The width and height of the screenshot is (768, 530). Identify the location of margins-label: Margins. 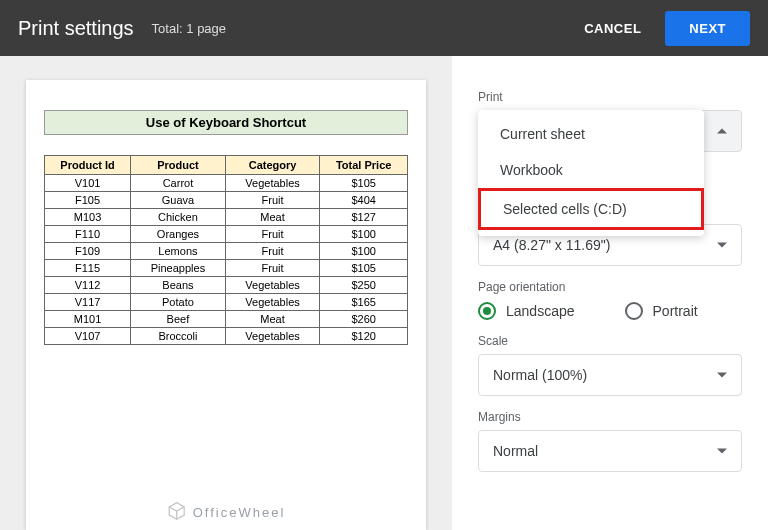
(610, 417).